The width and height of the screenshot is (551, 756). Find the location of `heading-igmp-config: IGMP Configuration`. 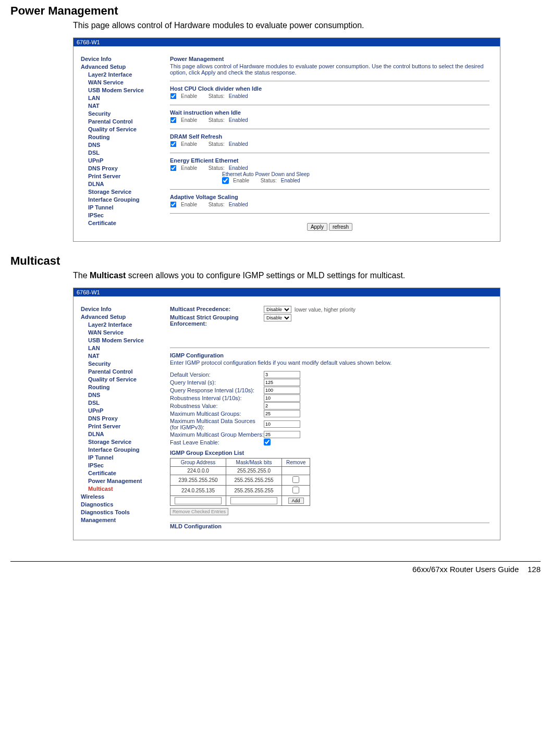

heading-igmp-config: IGMP Configuration is located at coordinates (329, 355).